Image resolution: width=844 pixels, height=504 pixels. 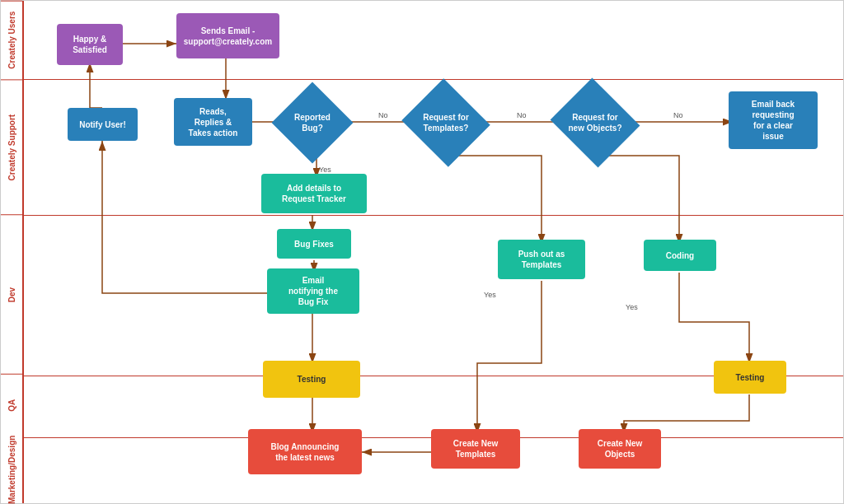 What do you see at coordinates (496, 199) in the screenshot?
I see `arrow-templates-yes-to-push` at bounding box center [496, 199].